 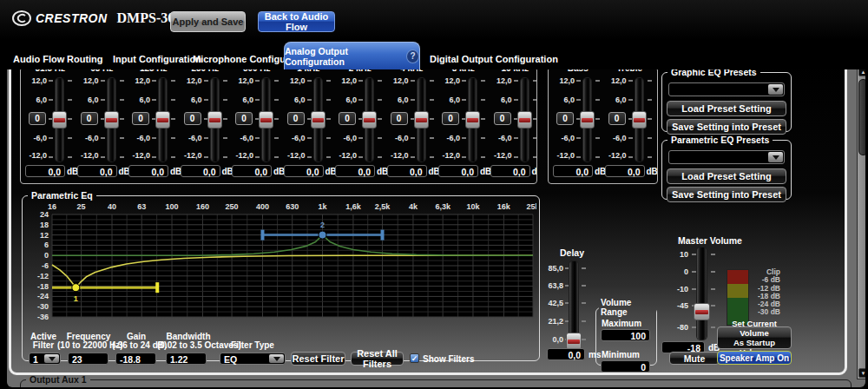 I want to click on tab-input-configuration: Input Configuration, so click(x=157, y=59).